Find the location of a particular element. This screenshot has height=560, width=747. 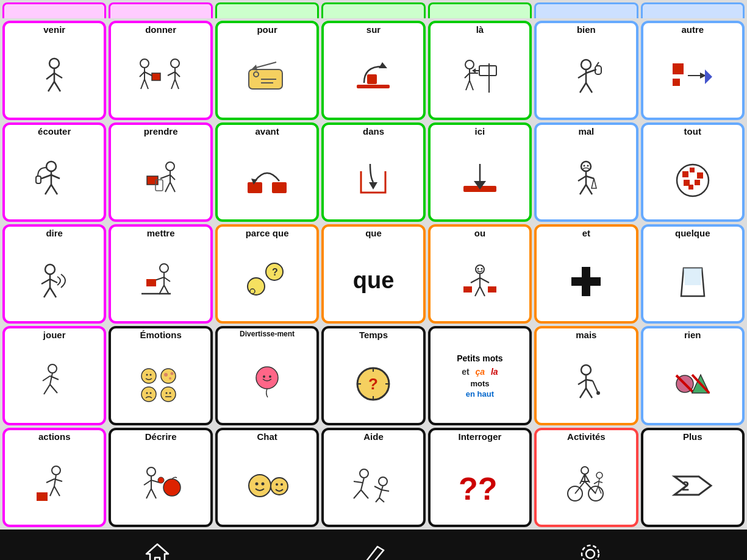

toolbar is located at coordinates (373, 545).